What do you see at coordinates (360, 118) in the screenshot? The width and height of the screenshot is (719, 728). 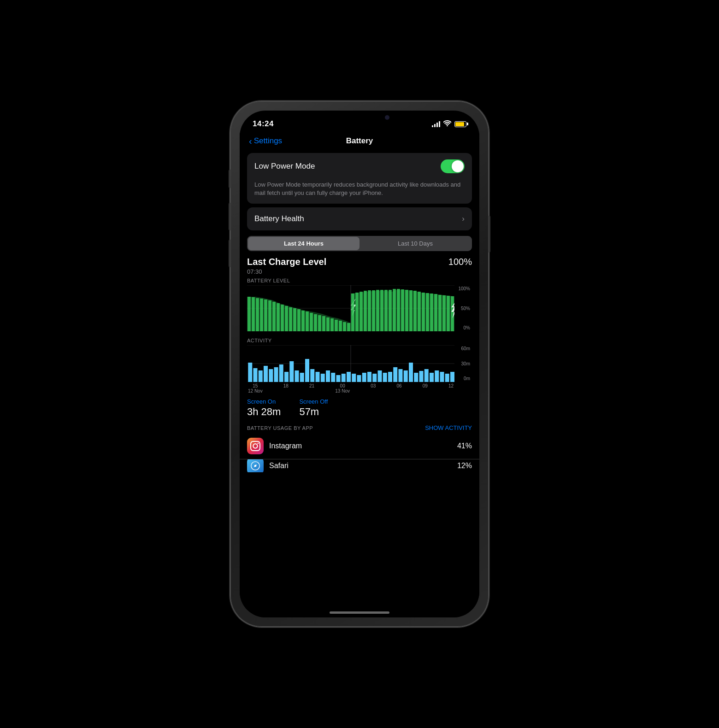 I see `notch` at bounding box center [360, 118].